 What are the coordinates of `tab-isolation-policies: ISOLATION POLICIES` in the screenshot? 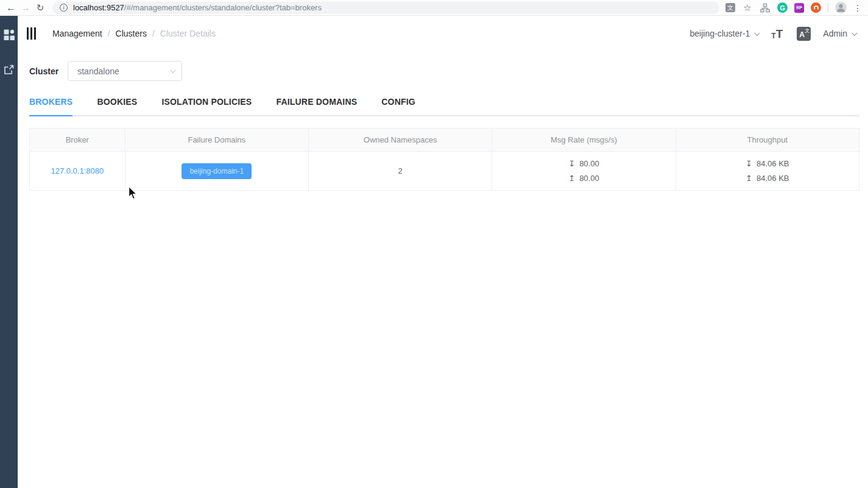 It's located at (206, 106).